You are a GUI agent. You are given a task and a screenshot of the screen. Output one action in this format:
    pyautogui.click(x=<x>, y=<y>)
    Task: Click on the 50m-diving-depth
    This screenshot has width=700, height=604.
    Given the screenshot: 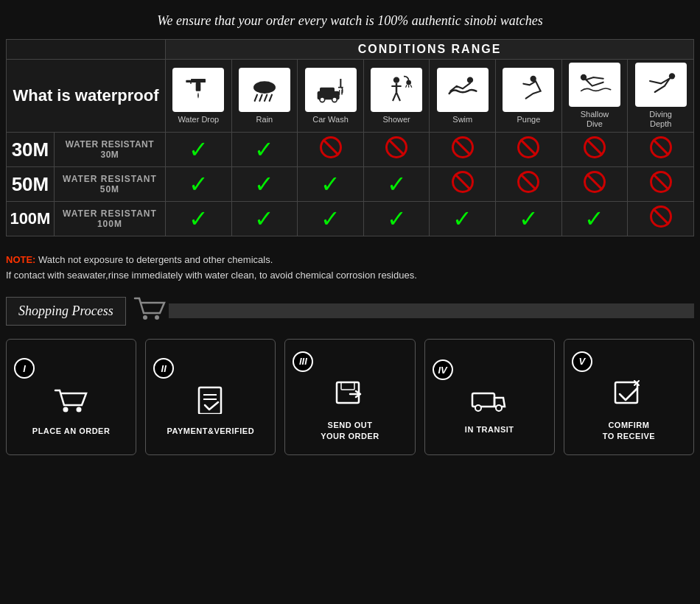 What is the action you would take?
    pyautogui.click(x=661, y=184)
    